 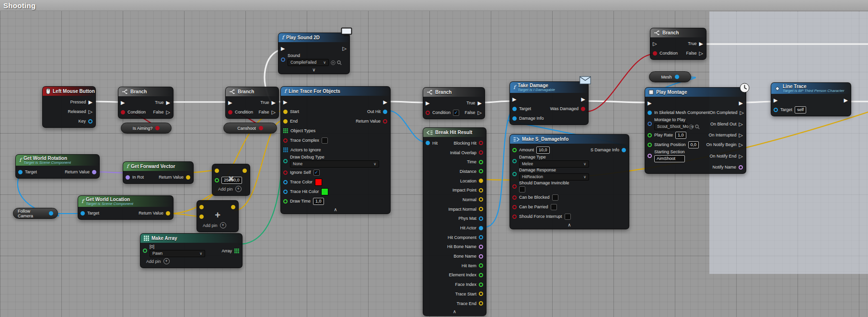 I want to click on node-left-mouse-button: Left Mouse ButtonPressed▶Released▷Key, so click(x=69, y=107).